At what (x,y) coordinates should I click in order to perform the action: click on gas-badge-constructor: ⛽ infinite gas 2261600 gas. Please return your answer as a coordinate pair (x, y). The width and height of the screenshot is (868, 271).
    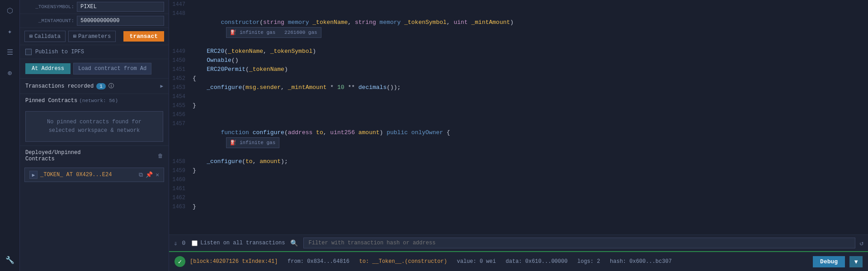
    Looking at the image, I should click on (274, 33).